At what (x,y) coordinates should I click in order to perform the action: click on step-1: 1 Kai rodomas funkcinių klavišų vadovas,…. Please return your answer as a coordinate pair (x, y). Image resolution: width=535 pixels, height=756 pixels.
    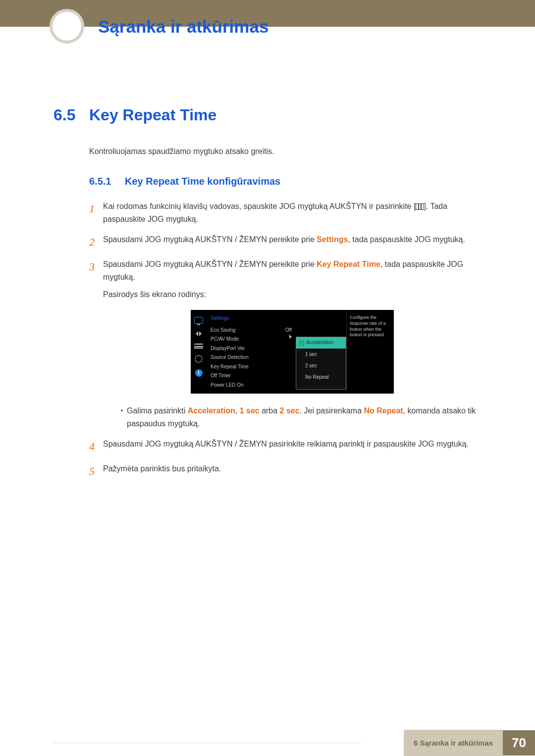
    Looking at the image, I should click on (285, 213).